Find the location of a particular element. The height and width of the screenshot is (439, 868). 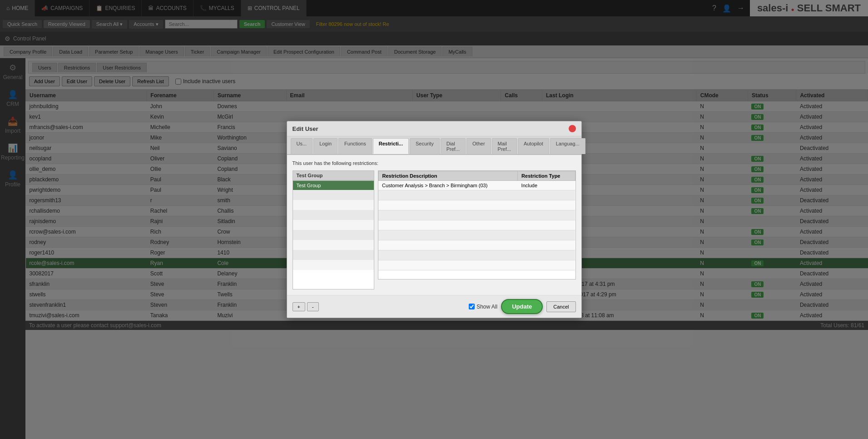

restrictions-layout: Test Group Test Group is located at coordinates (434, 230).